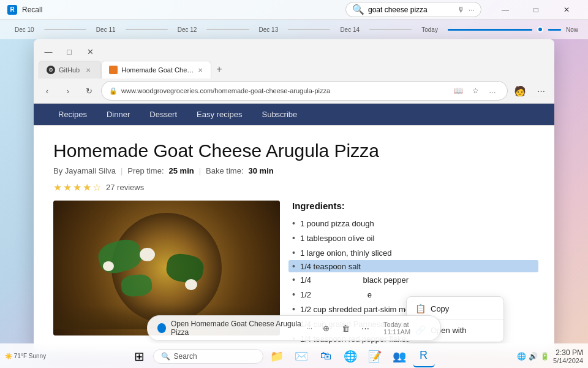  What do you see at coordinates (520, 91) in the screenshot?
I see `browser-profile-button: 🧑` at bounding box center [520, 91].